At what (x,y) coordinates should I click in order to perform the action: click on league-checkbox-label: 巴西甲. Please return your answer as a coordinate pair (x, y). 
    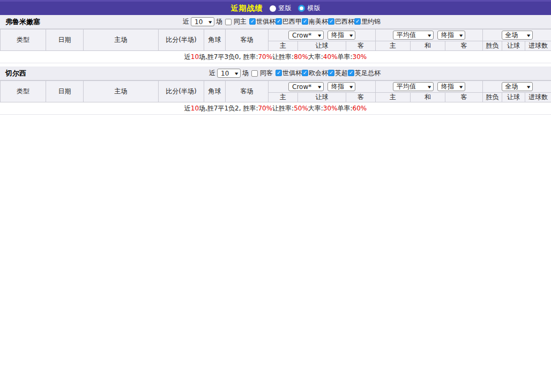
    Looking at the image, I should click on (292, 21).